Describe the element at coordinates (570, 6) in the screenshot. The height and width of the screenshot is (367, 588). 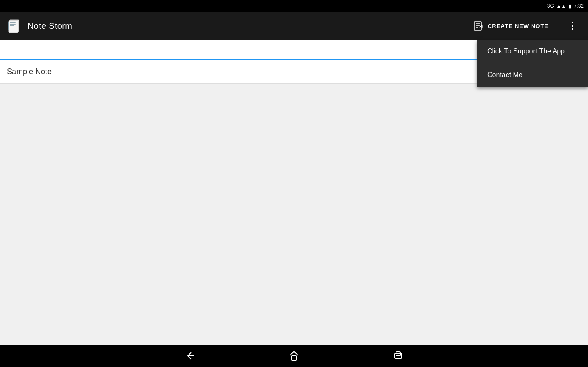
I see `battery-icon: ▮` at that location.